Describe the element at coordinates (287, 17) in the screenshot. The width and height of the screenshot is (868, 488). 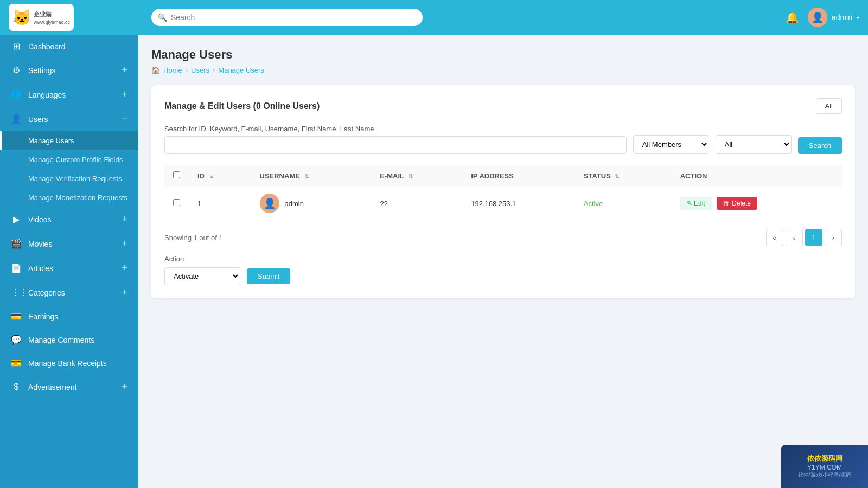
I see `search-input` at that location.